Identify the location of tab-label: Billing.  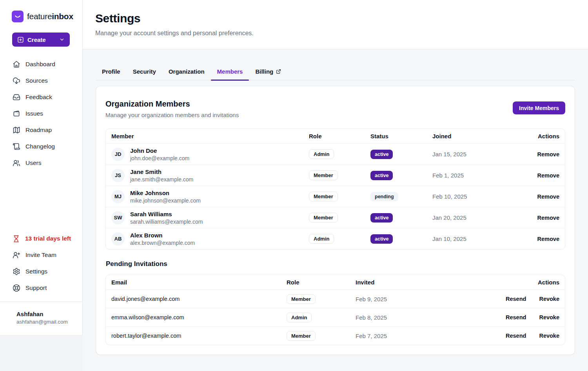
(264, 71).